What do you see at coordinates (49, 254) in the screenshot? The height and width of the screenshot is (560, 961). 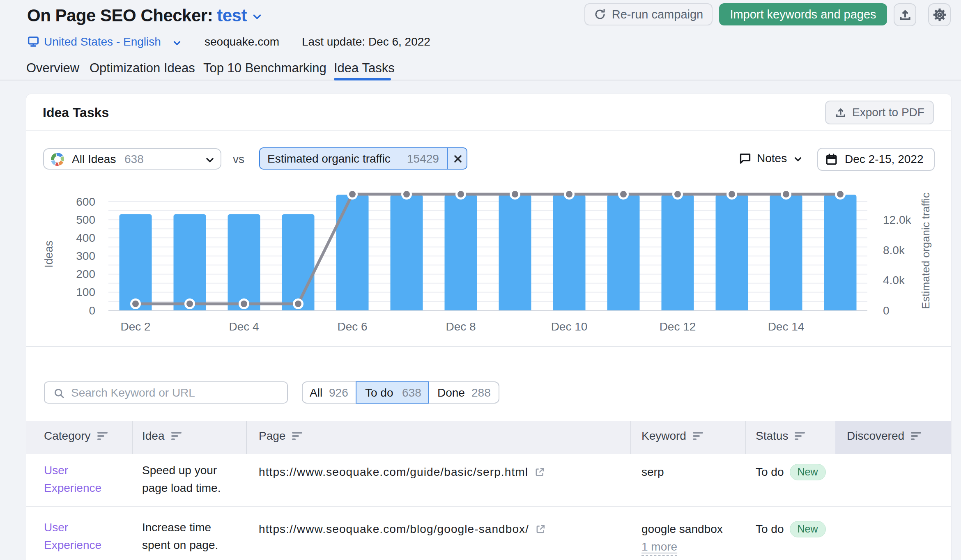 I see `svg-text: Ideas` at bounding box center [49, 254].